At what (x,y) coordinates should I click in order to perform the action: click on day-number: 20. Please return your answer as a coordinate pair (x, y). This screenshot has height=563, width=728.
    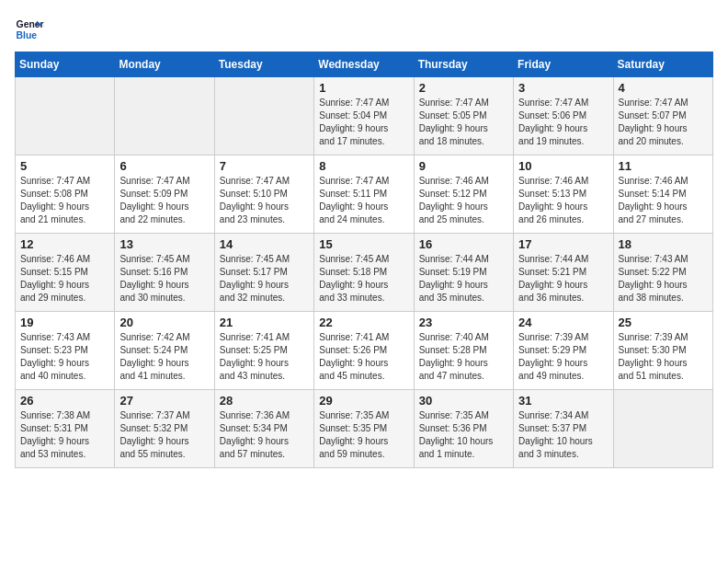
    Looking at the image, I should click on (164, 322).